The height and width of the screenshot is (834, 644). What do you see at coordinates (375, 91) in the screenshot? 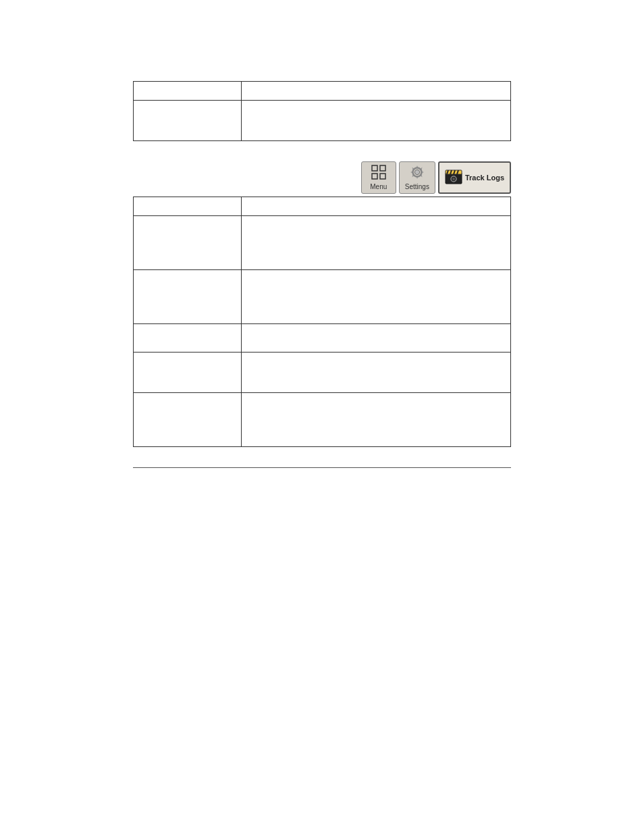
I see `top-table-cell-r1c2` at bounding box center [375, 91].